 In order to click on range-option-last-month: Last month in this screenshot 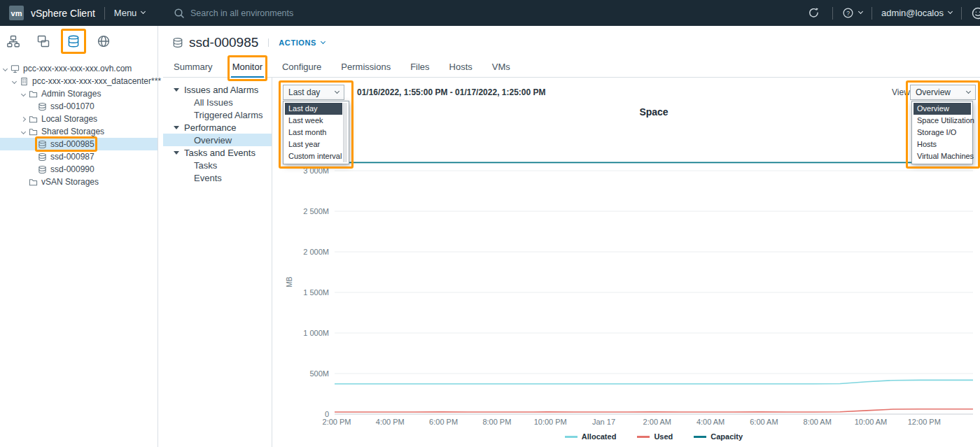, I will do `click(314, 133)`.